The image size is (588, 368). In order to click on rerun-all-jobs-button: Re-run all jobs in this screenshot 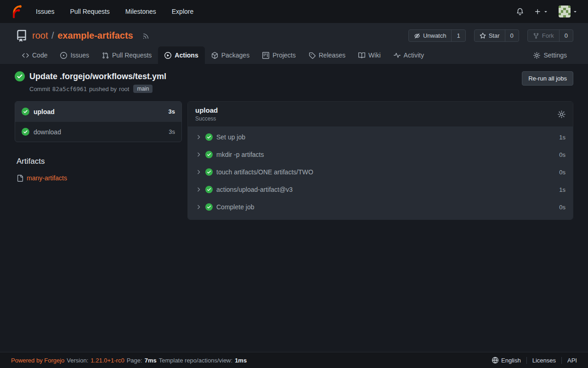, I will do `click(548, 78)`.